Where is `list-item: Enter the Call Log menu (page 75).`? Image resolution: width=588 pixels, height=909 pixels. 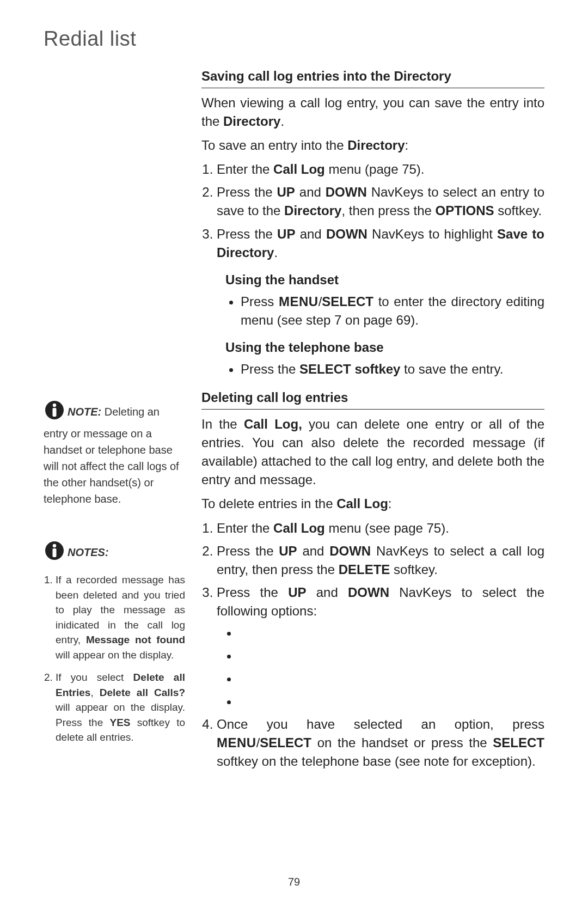 list-item: Enter the Call Log menu (page 75). is located at coordinates (381, 169).